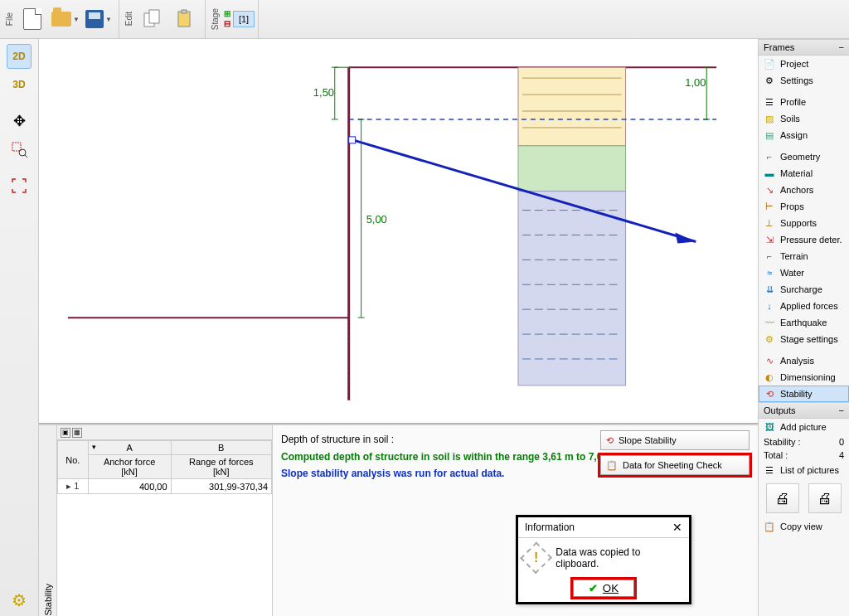 The image size is (849, 616). Describe the element at coordinates (19, 121) in the screenshot. I see `pan-button: ✥` at that location.